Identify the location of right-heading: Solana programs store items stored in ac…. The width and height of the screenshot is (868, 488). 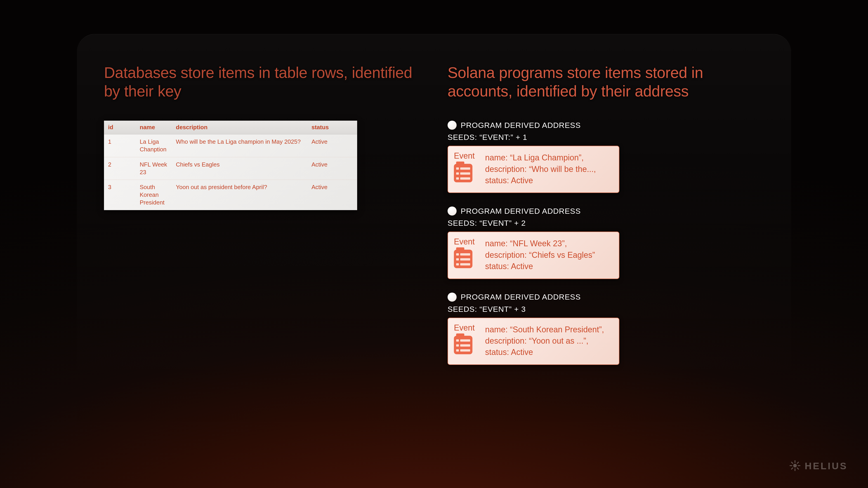
(606, 82).